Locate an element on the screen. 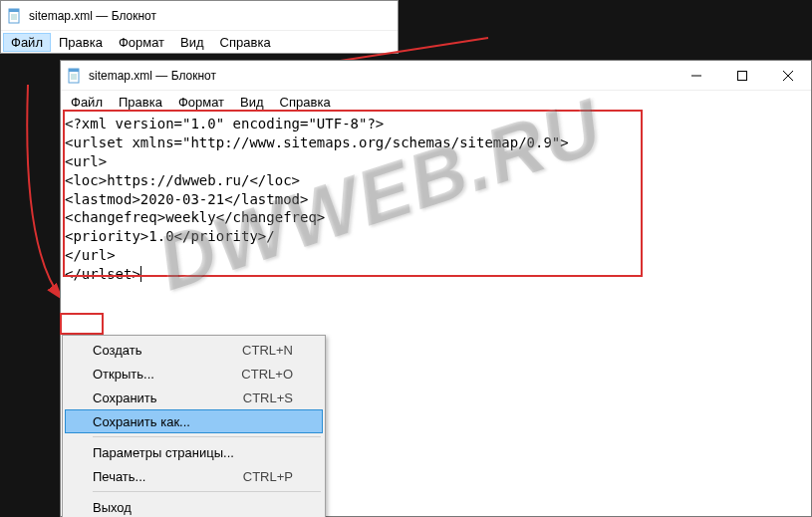  menu-shortcut: CTRL+O is located at coordinates (267, 375).